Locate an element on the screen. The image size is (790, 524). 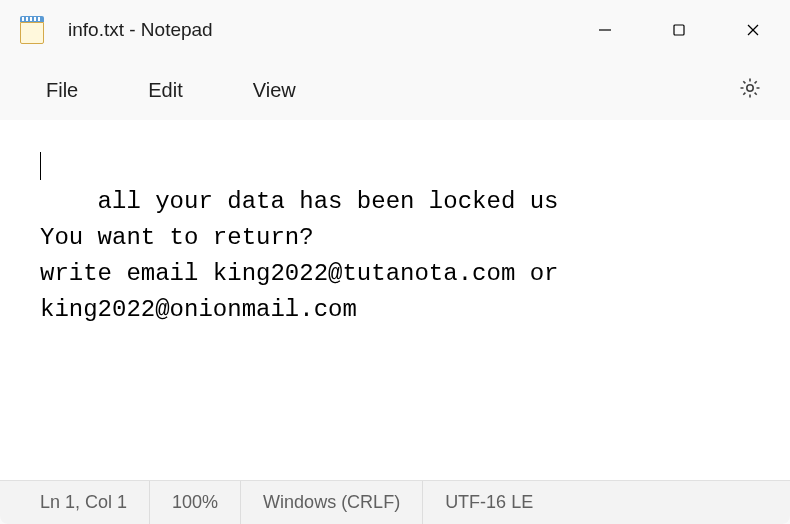
window-title: info.txt - Notepad is located at coordinates (318, 30).